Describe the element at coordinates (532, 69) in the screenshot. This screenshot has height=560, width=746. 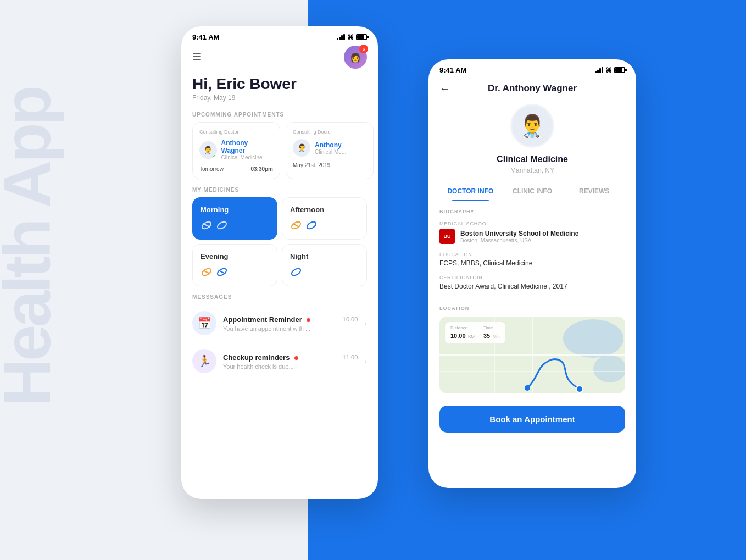
I see `right-status-bar: 9:41 AM ⌘` at that location.